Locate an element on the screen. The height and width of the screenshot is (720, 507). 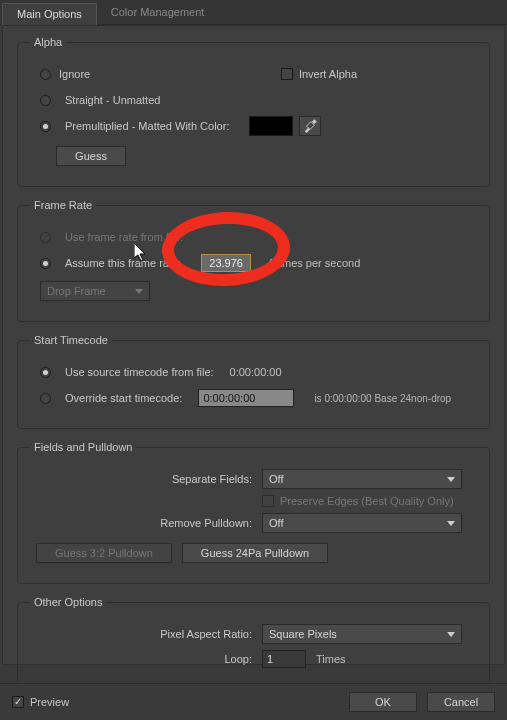
separate-fields-label: Separate Fields: is located at coordinates (141, 479).